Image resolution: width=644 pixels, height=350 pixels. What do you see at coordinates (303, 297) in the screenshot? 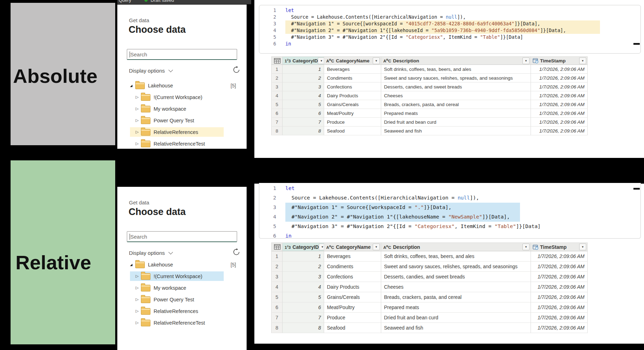
I see `table-cell: 5` at bounding box center [303, 297].